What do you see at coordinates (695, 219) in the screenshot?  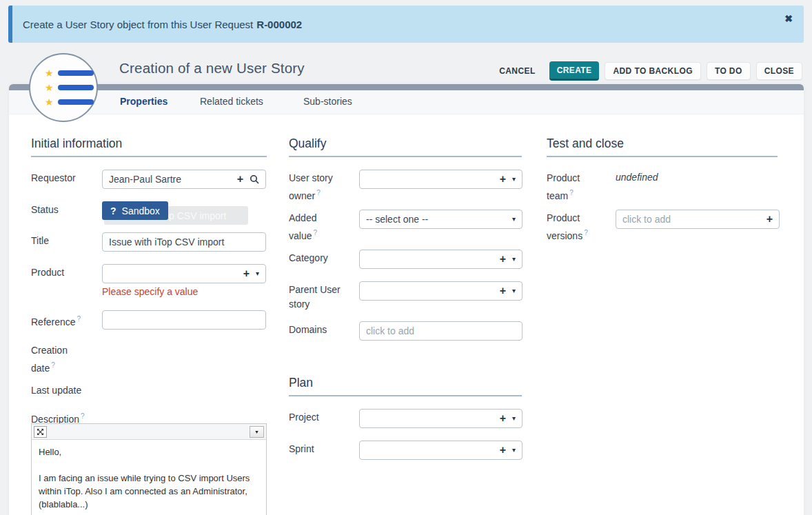 I see `product-versions-input` at bounding box center [695, 219].